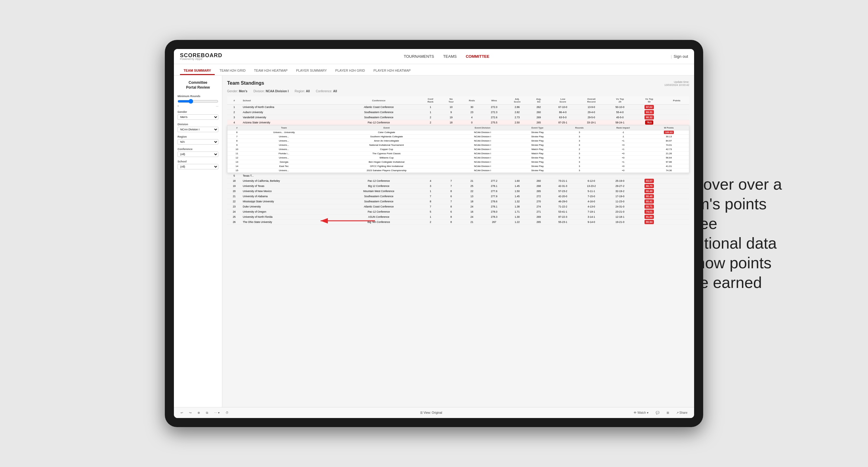 This screenshot has width=868, height=467. I want to click on school-label: School, so click(198, 162).